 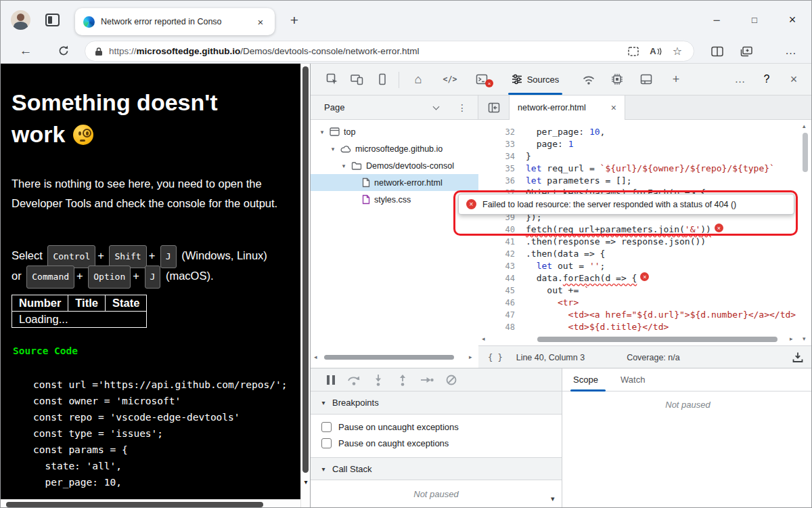 What do you see at coordinates (394, 199) in the screenshot?
I see `tree-item-styles-css: styles.css` at bounding box center [394, 199].